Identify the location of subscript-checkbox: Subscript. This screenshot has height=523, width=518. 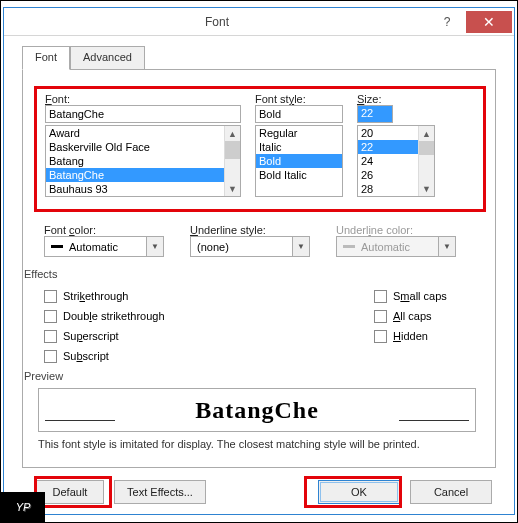
(104, 356).